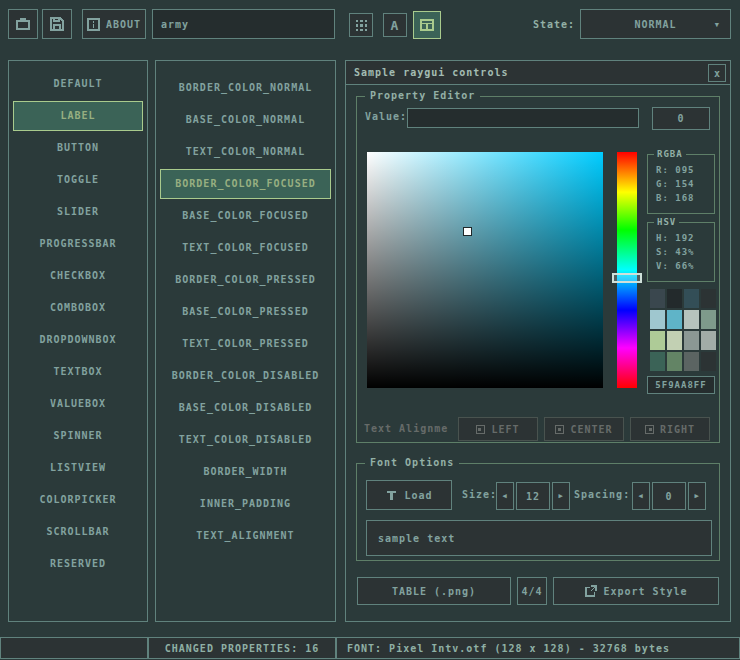 The width and height of the screenshot is (740, 660). I want to click on spacing-increment-button: ▶, so click(697, 496).